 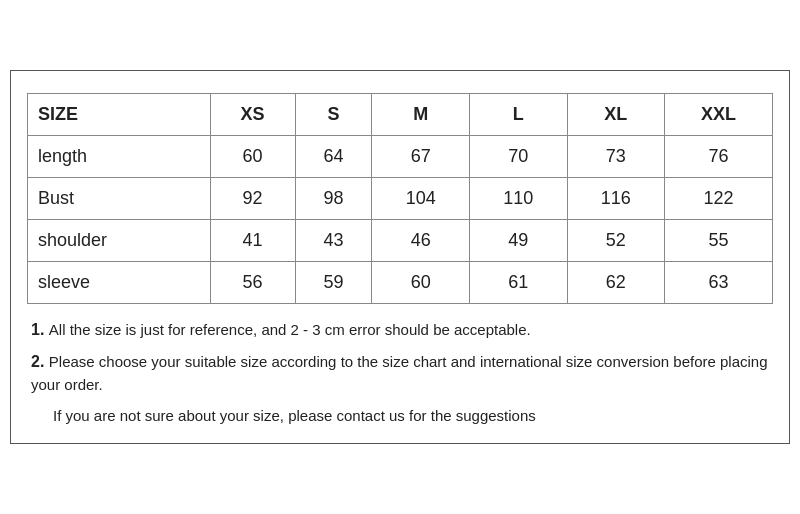 What do you see at coordinates (518, 115) in the screenshot?
I see `col-header-l: L` at bounding box center [518, 115].